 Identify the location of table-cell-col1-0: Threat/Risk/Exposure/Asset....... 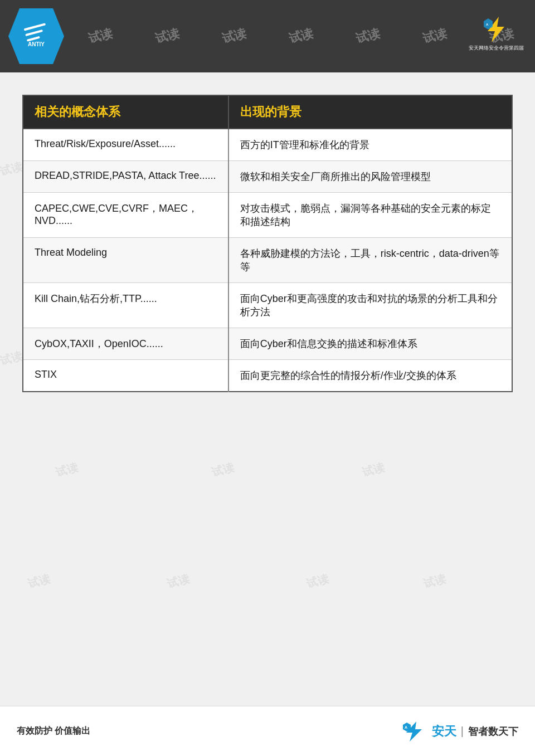
(126, 145).